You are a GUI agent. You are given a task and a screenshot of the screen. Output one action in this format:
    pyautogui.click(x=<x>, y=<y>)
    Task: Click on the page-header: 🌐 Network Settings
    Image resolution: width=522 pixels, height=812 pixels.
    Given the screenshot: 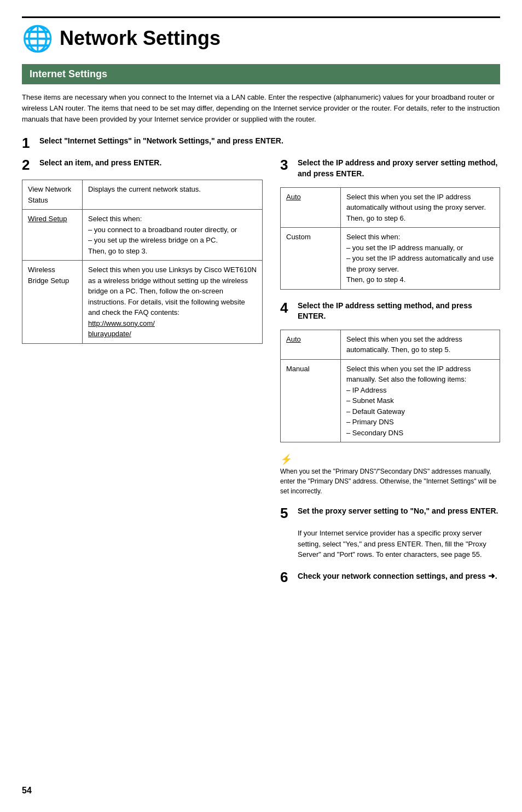 What is the action you would take?
    pyautogui.click(x=261, y=34)
    